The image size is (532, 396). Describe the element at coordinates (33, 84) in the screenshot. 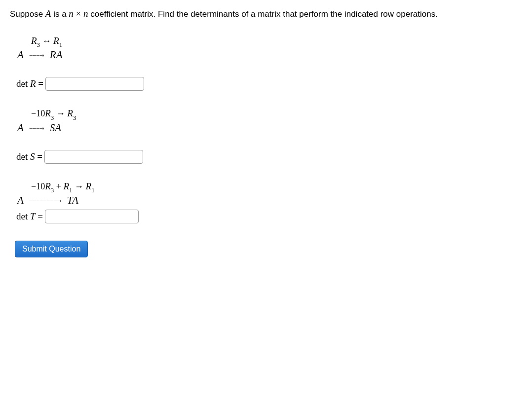

I see `det-var-1: R` at that location.